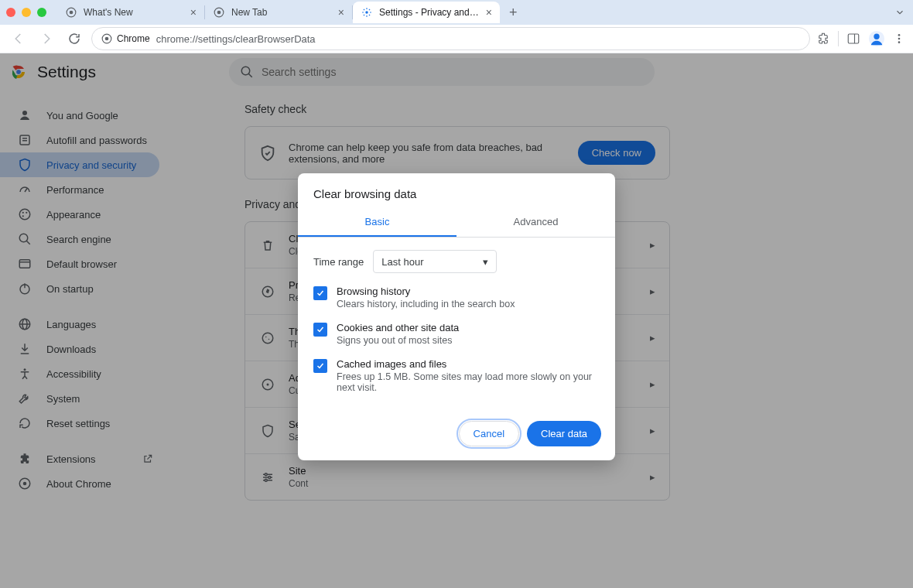 Image resolution: width=913 pixels, height=588 pixels. I want to click on maximize-window, so click(42, 12).